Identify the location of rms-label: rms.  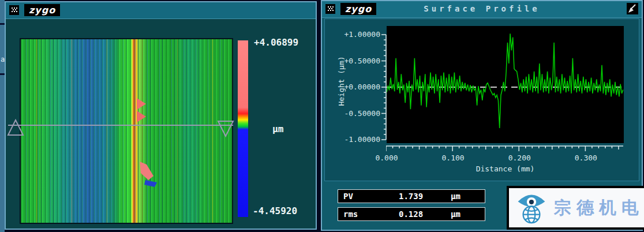
(351, 214).